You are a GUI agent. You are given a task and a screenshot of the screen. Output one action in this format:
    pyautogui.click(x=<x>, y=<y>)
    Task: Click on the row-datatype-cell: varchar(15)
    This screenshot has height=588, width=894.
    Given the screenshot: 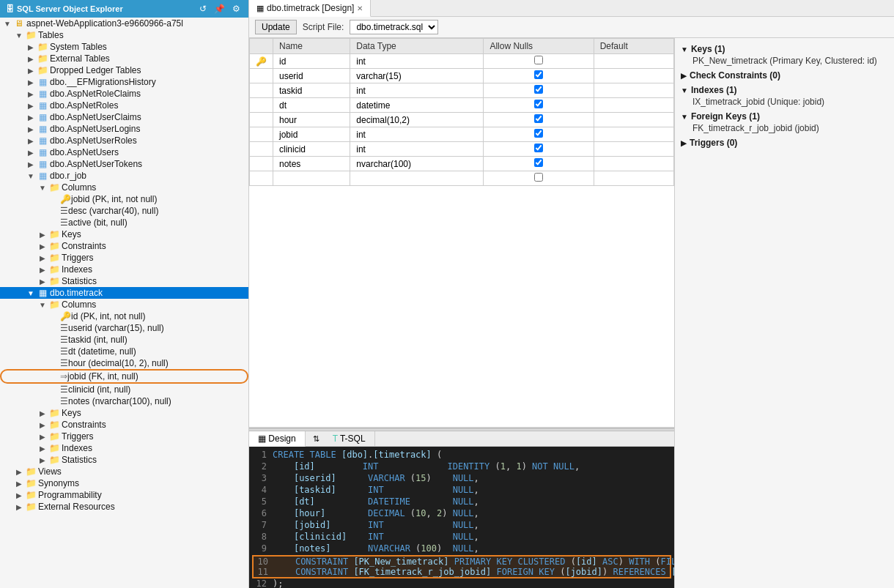 What is the action you would take?
    pyautogui.click(x=417, y=76)
    